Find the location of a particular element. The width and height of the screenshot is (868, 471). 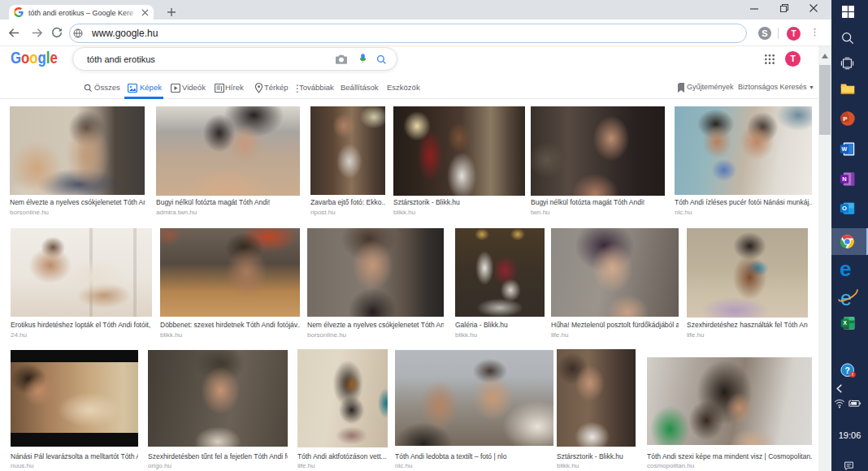

svg-text: P is located at coordinates (845, 119).